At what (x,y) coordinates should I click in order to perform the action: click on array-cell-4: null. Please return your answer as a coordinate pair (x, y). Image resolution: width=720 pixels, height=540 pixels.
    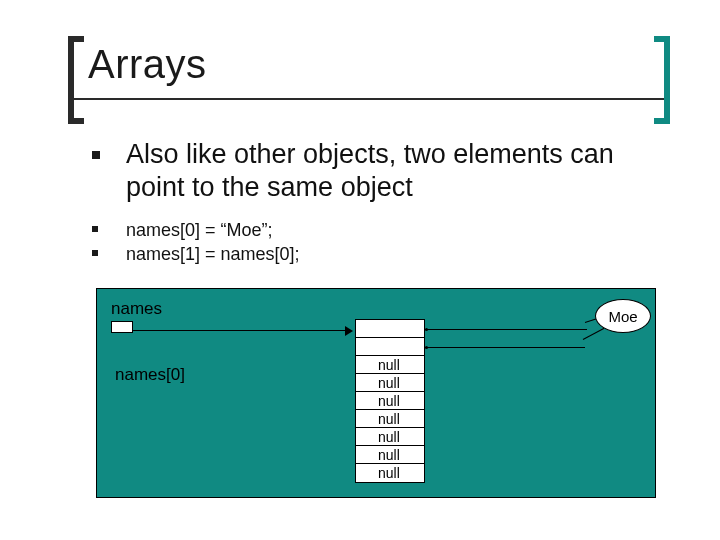
    Looking at the image, I should click on (390, 401).